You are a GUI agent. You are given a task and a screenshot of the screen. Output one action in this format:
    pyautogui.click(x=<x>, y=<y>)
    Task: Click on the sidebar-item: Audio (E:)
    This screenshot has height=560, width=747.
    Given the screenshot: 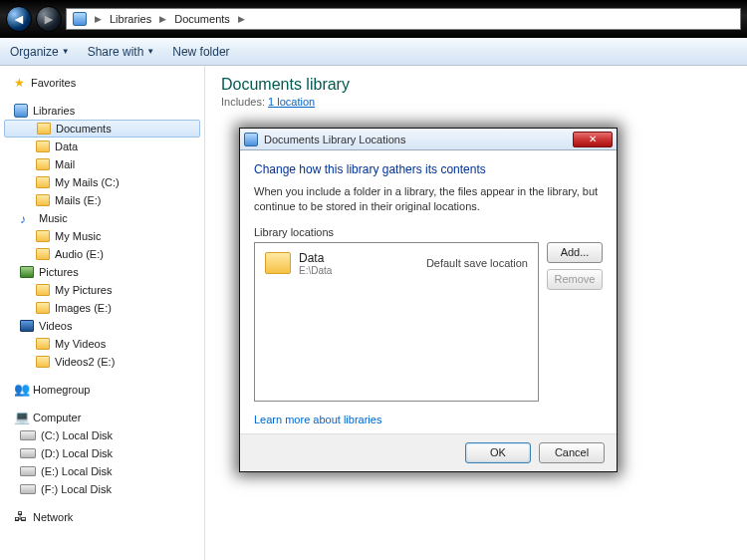 What is the action you would take?
    pyautogui.click(x=102, y=254)
    